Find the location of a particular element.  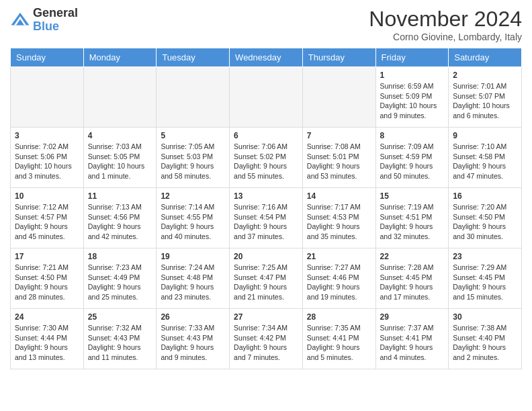

day-cell: 8Sunrise: 7:09 AMSunset: 4:59 PMDaylight… is located at coordinates (412, 158).